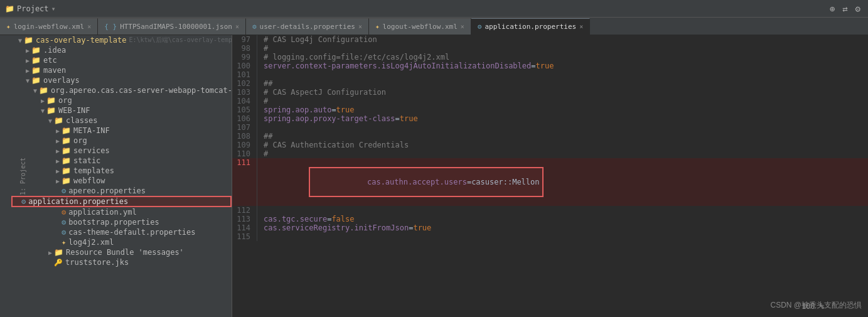 Image resolution: width=868 pixels, height=317 pixels. I want to click on project-folder-icon: 📁, so click(10, 9).